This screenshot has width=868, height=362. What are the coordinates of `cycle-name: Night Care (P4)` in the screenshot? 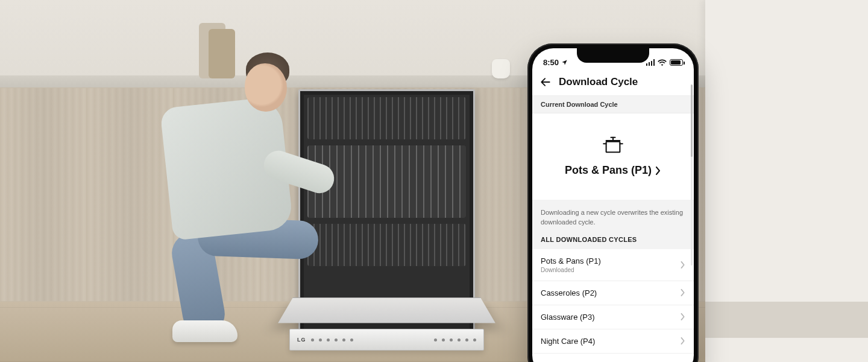 It's located at (568, 341).